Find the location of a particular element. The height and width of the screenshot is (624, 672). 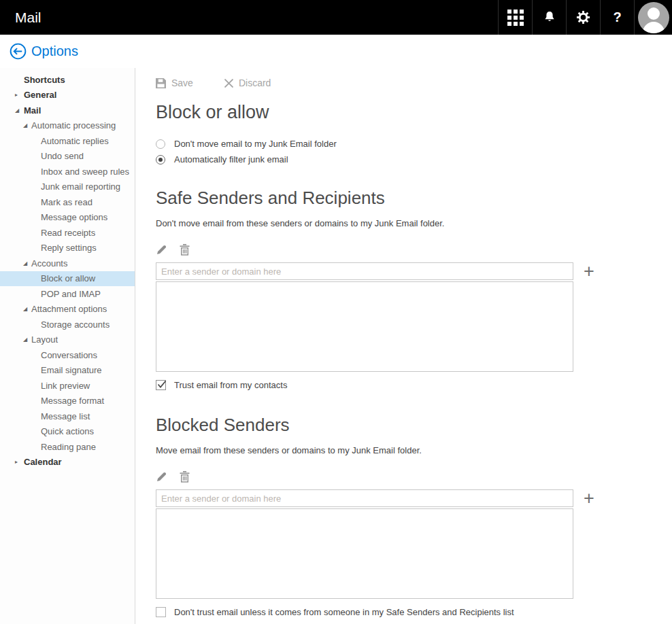

sidebar-item-message-format: Message format is located at coordinates (67, 401).